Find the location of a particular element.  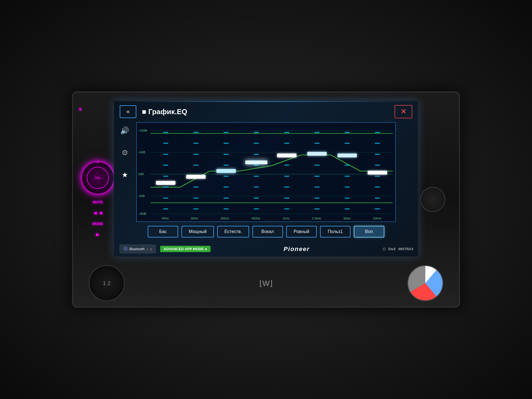

vol-label: VOL is located at coordinates (98, 178).